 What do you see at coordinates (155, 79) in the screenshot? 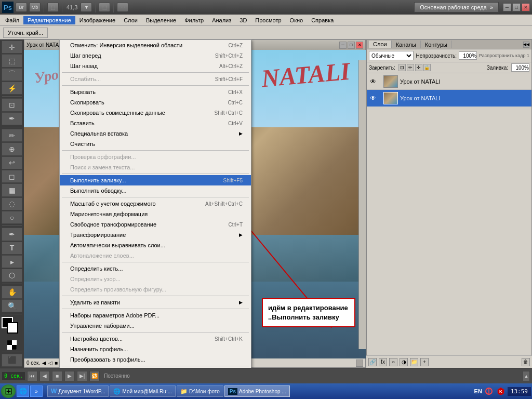
I see `menu-fade: Ослабить... Shift+Ctrl+F` at bounding box center [155, 79].